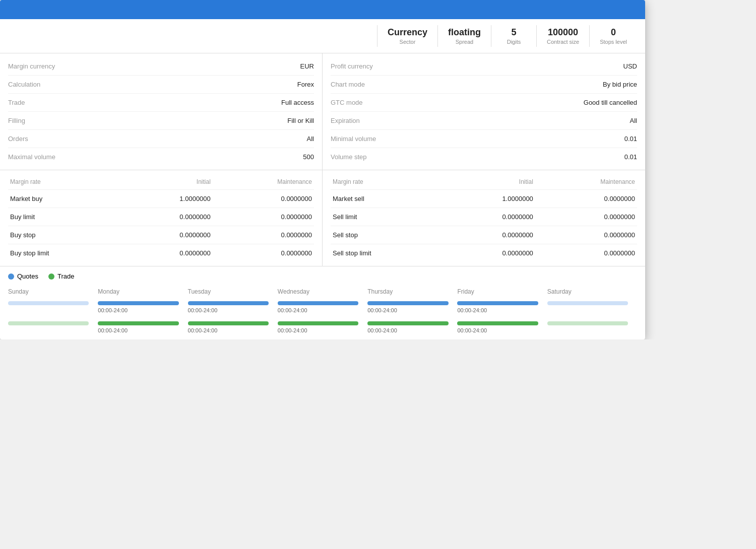 Image resolution: width=756 pixels, height=549 pixels. I want to click on trade-time-5: 00:00-24:00, so click(502, 330).